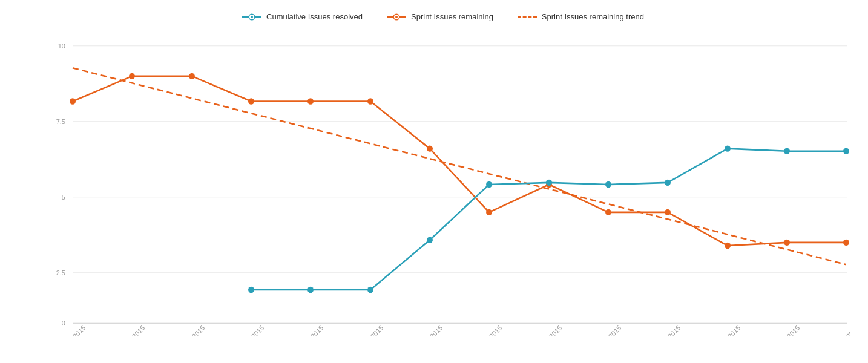 Image resolution: width=868 pixels, height=363 pixels. What do you see at coordinates (130, 330) in the screenshot?
I see `x-label-1: Nov 28 2015` at bounding box center [130, 330].